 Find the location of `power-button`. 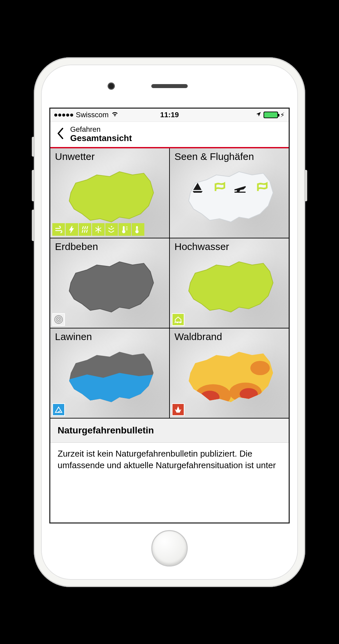

power-button is located at coordinates (306, 185).